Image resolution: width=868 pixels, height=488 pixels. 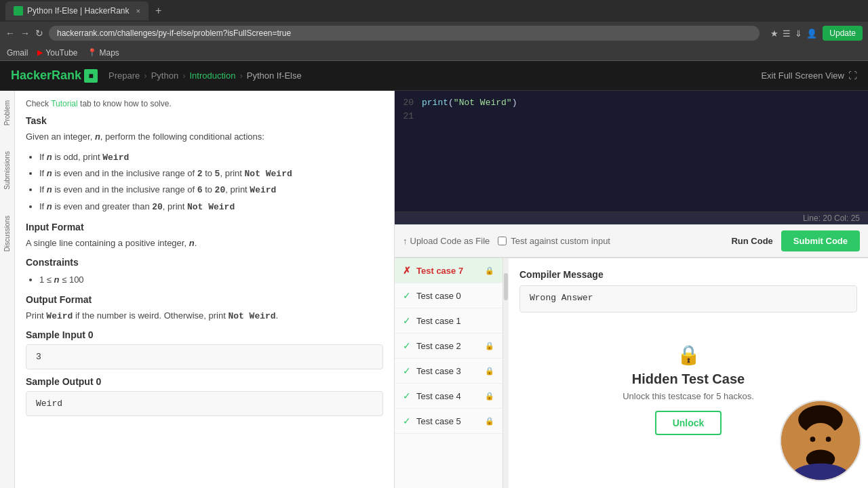 I want to click on sample-input-val: 3, so click(x=39, y=357).